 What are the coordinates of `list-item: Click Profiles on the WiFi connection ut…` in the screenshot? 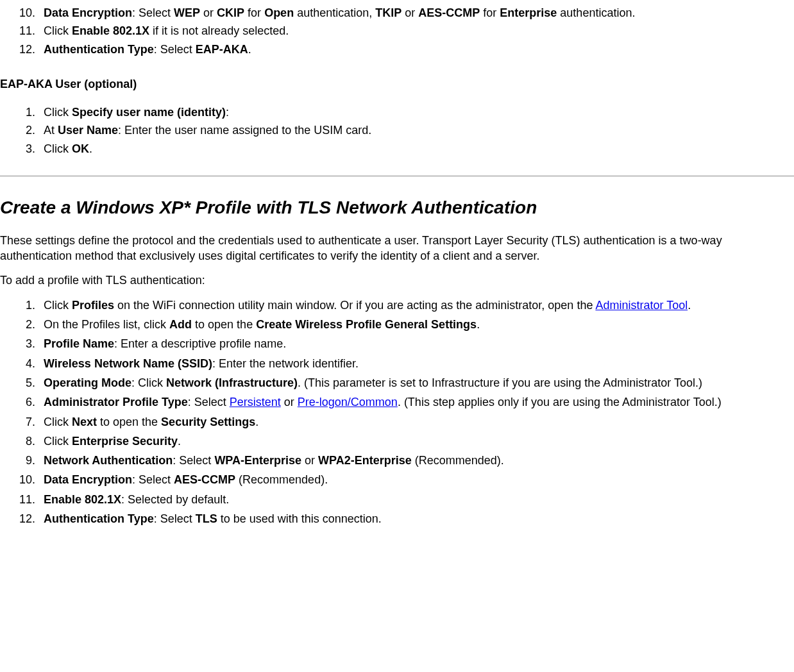 It's located at (416, 305).